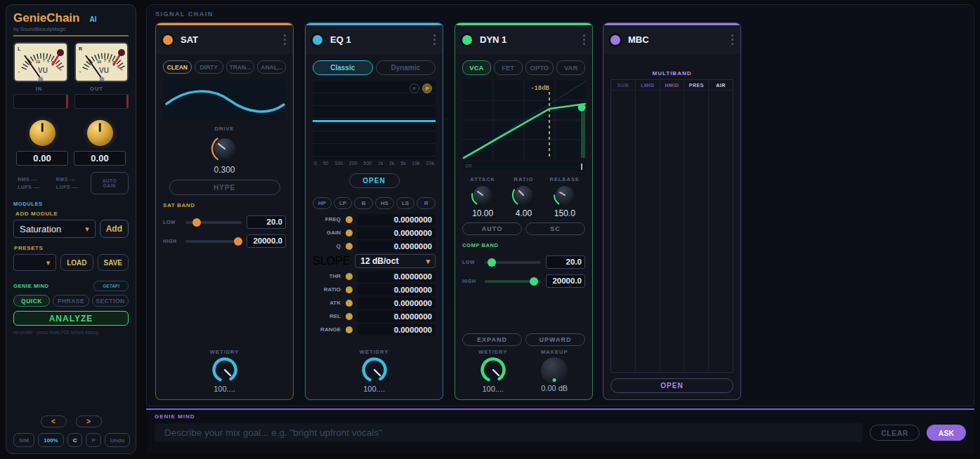 Image resolution: width=980 pixels, height=459 pixels. Describe the element at coordinates (493, 370) in the screenshot. I see `dyn-wetdry-knob` at that location.